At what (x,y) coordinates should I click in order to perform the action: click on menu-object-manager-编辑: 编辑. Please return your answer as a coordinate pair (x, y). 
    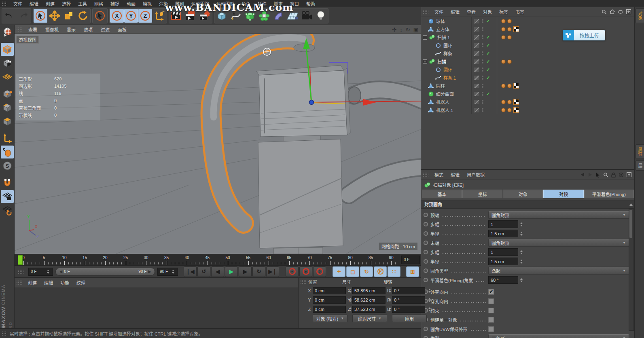
    Looking at the image, I should click on (455, 12).